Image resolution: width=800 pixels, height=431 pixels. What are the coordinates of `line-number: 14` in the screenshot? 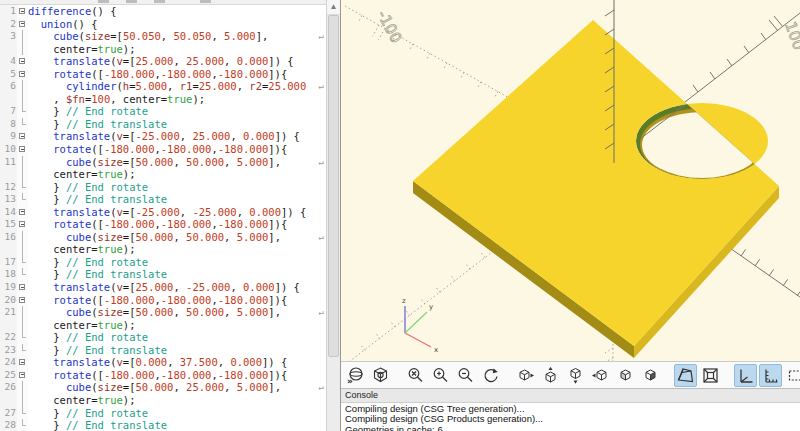 It's located at (8, 212).